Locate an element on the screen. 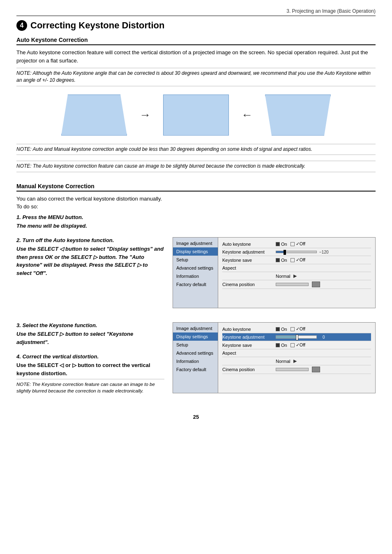 The height and width of the screenshot is (554, 392). sidebar-item-information-2: Information is located at coordinates (196, 361).